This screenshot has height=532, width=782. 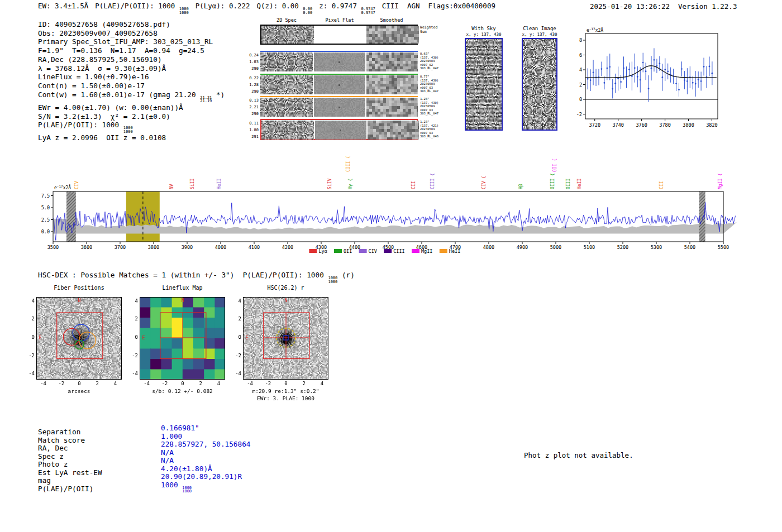 What do you see at coordinates (346, 275) in the screenshot?
I see `hsc-line-post: (r)` at bounding box center [346, 275].